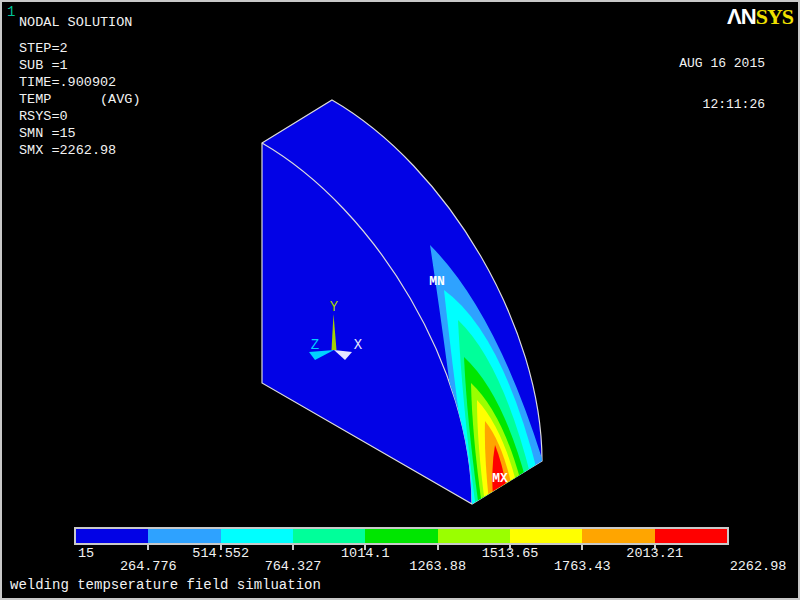 This screenshot has height=600, width=800. I want to click on y-axis-label: Y, so click(334, 307).